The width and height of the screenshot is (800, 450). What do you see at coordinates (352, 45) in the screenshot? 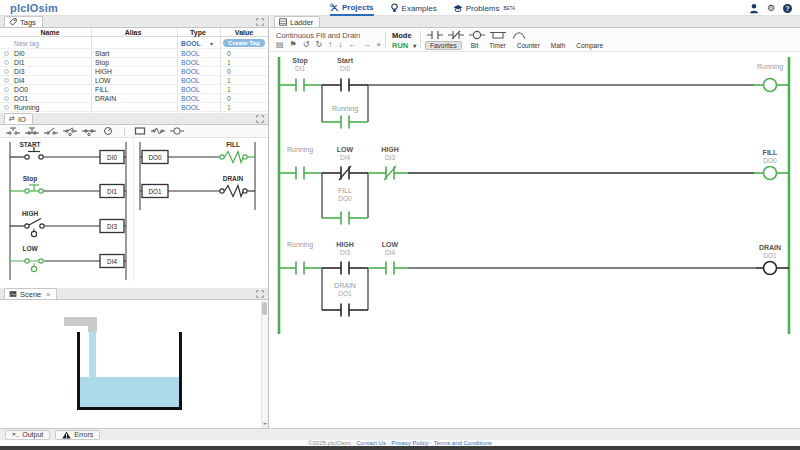
I see `move-left-icon: ←` at bounding box center [352, 45].